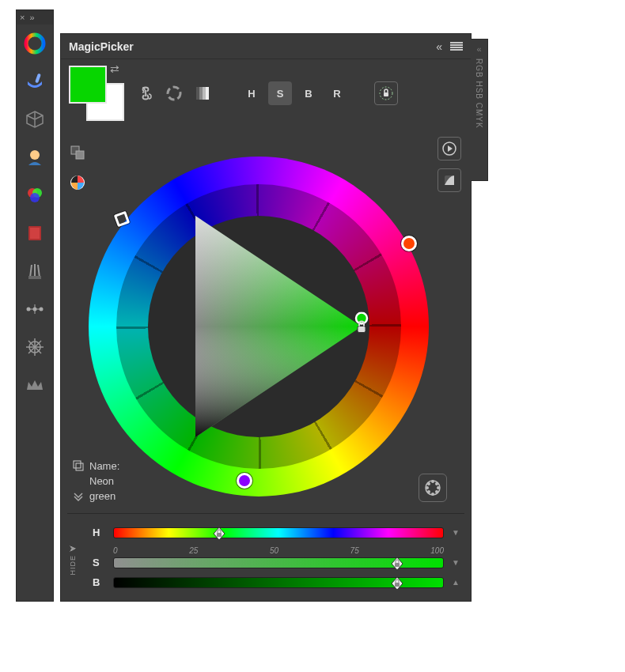 This screenshot has height=672, width=625. I want to click on mode-strip-label: RGB HSB CMYK, so click(479, 93).